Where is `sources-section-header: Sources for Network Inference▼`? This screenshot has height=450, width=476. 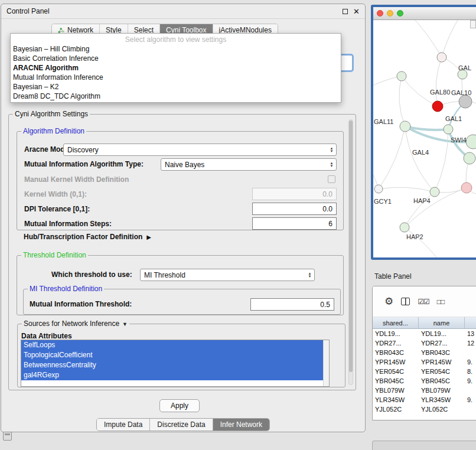
sources-section-header: Sources for Network Inference▼ is located at coordinates (76, 324).